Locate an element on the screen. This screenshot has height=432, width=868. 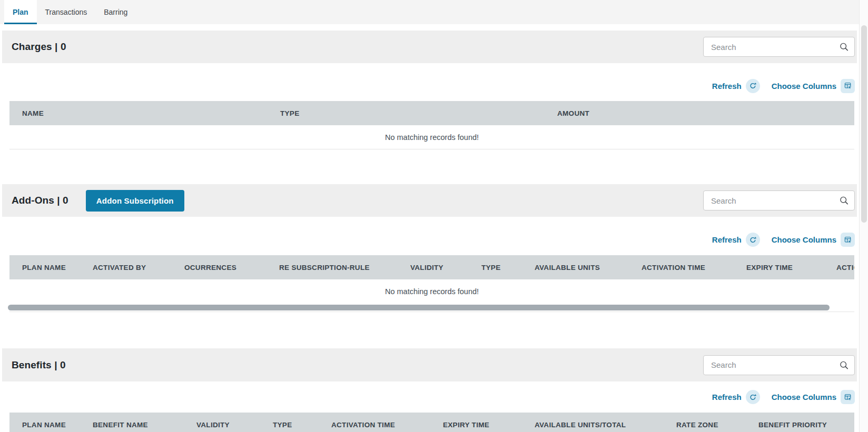
vertical-scrollbar-thumb is located at coordinates (864, 124).